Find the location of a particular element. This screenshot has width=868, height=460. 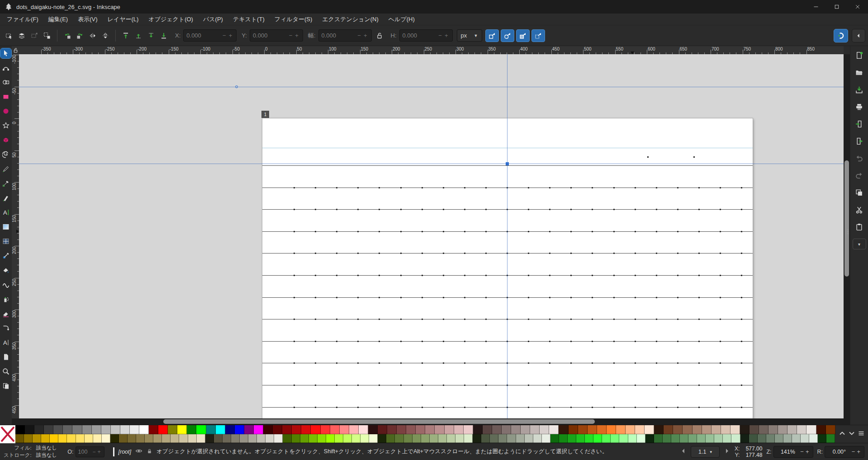

opacity-minus-button: − is located at coordinates (94, 452).